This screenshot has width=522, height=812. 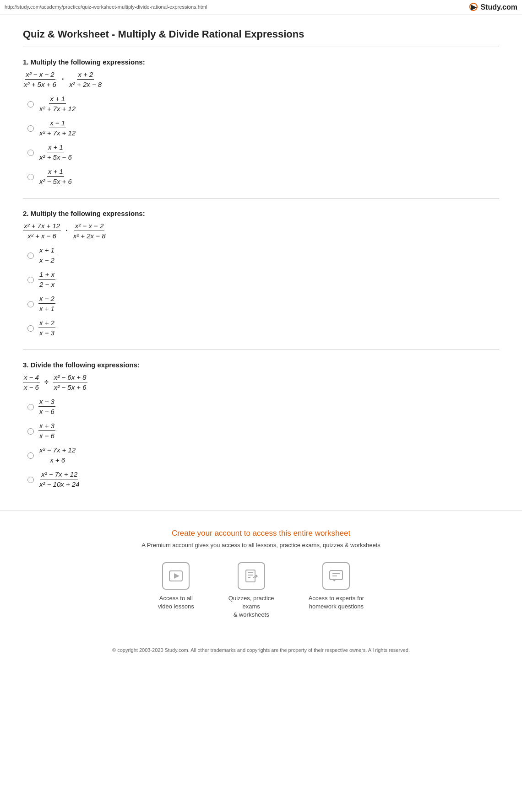 What do you see at coordinates (336, 591) in the screenshot?
I see `feature-expert: Access to experts forhomework questions` at bounding box center [336, 591].